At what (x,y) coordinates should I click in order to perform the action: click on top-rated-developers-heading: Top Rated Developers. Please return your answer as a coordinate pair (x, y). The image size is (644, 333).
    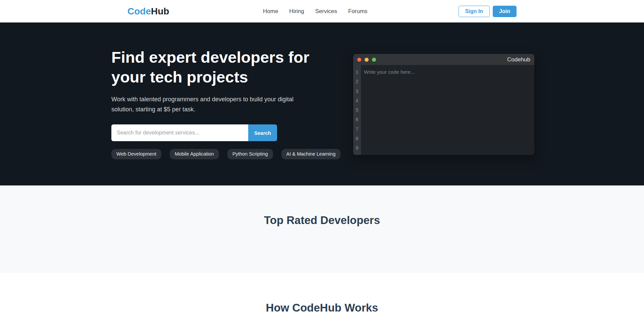
    Looking at the image, I should click on (322, 220).